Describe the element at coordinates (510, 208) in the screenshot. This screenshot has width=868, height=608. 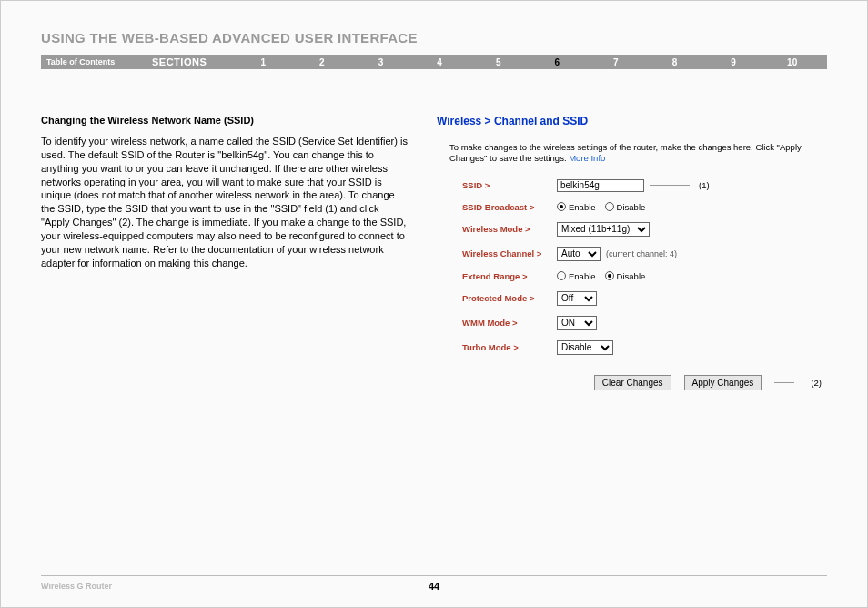
I see `broadcast-label: SSID Broadcast` at that location.